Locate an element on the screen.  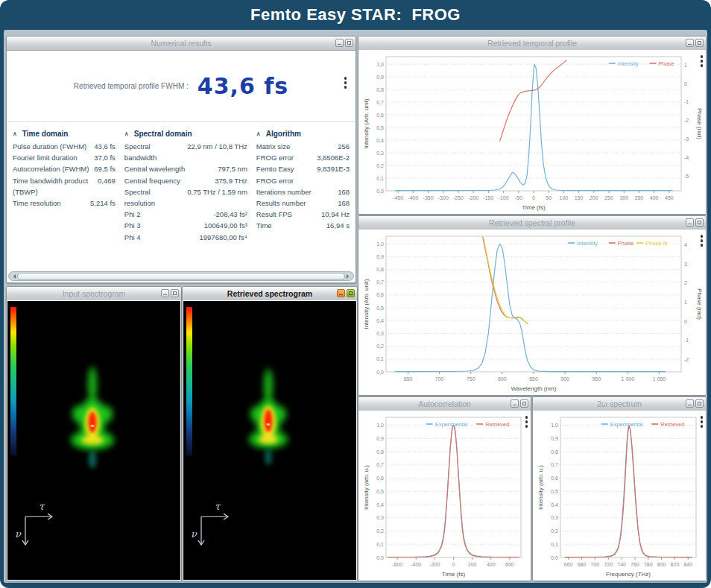
svg-text: 900 is located at coordinates (565, 379).